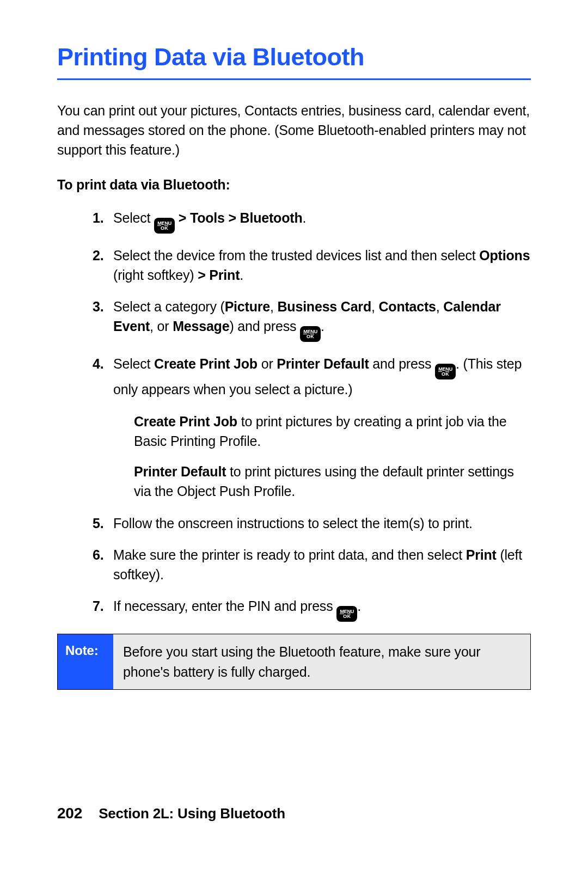  Describe the element at coordinates (201, 326) in the screenshot. I see `step-bold: Message` at that location.